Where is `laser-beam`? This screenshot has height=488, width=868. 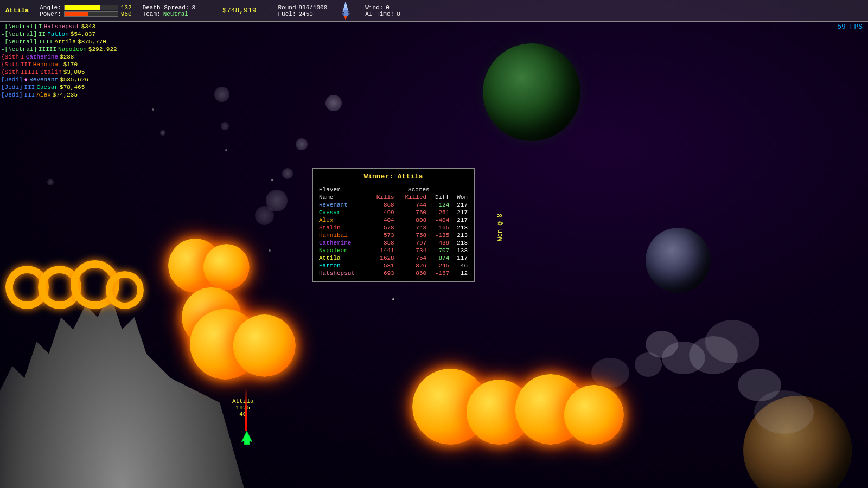
laser-beam is located at coordinates (246, 409).